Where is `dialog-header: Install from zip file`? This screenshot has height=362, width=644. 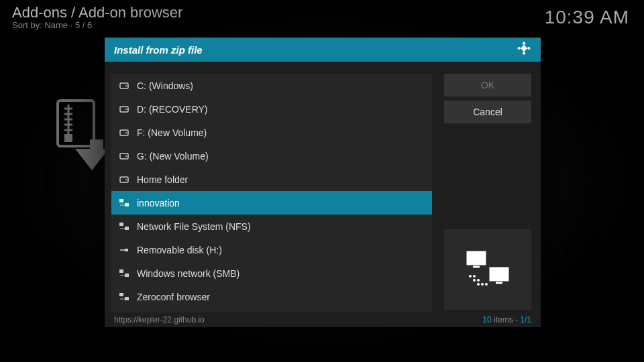 dialog-header: Install from zip file is located at coordinates (323, 50).